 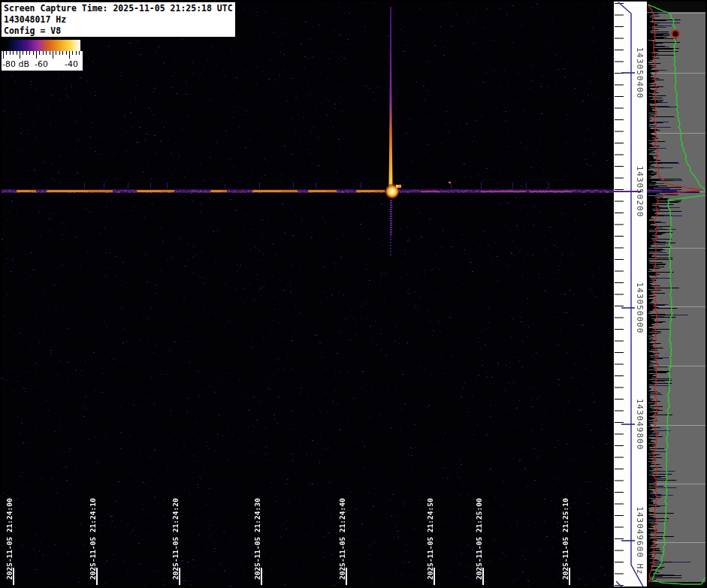 What do you see at coordinates (41, 65) in the screenshot?
I see `colorbar-label--60db: -60` at bounding box center [41, 65].